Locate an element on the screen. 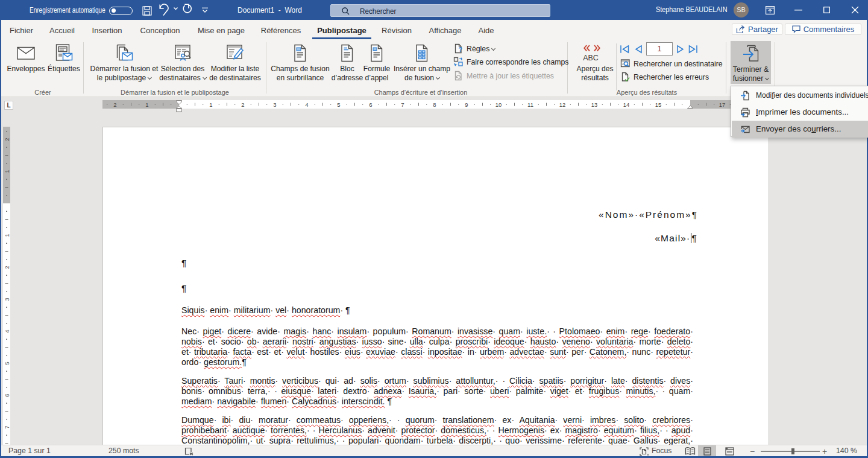  svg-text: 12 is located at coordinates (563, 105).